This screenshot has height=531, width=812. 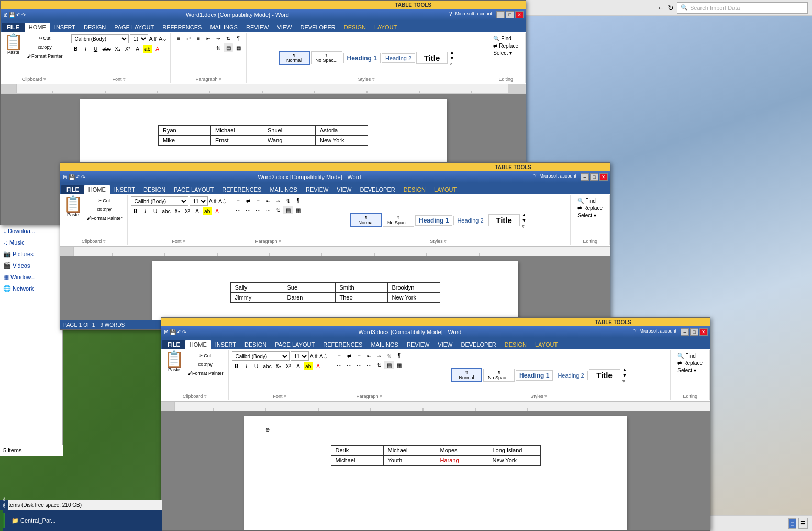 What do you see at coordinates (31, 277) in the screenshot?
I see `nav-item-windows: ▦ Window...` at bounding box center [31, 277].